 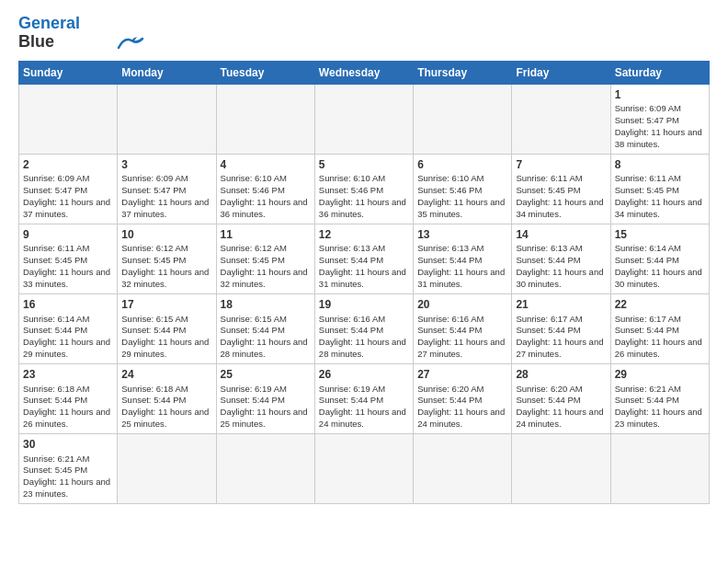 What do you see at coordinates (166, 305) in the screenshot?
I see `day-number: 17` at bounding box center [166, 305].